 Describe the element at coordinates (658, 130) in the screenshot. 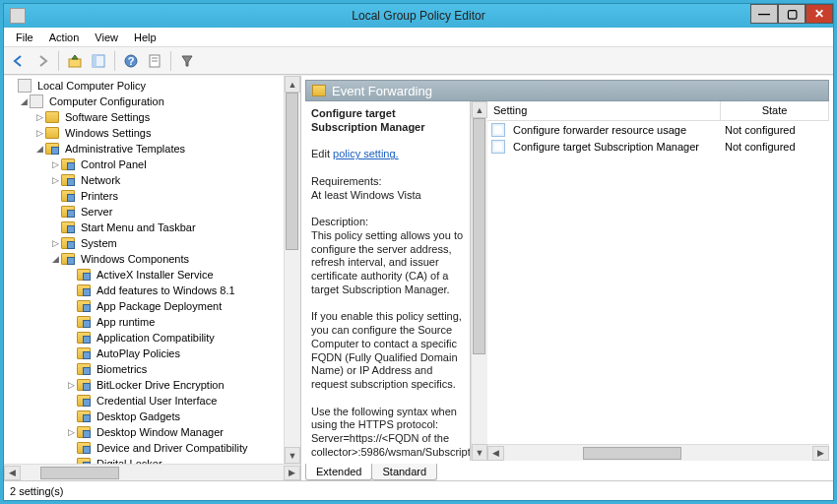

I see `list-row: Configure forwarder resource usage Not c…` at that location.